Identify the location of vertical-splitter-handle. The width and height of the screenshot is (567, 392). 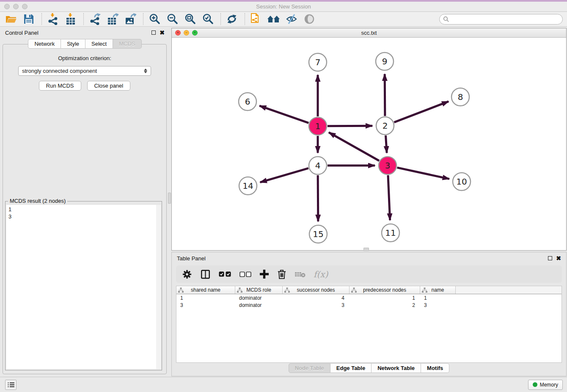
(169, 198).